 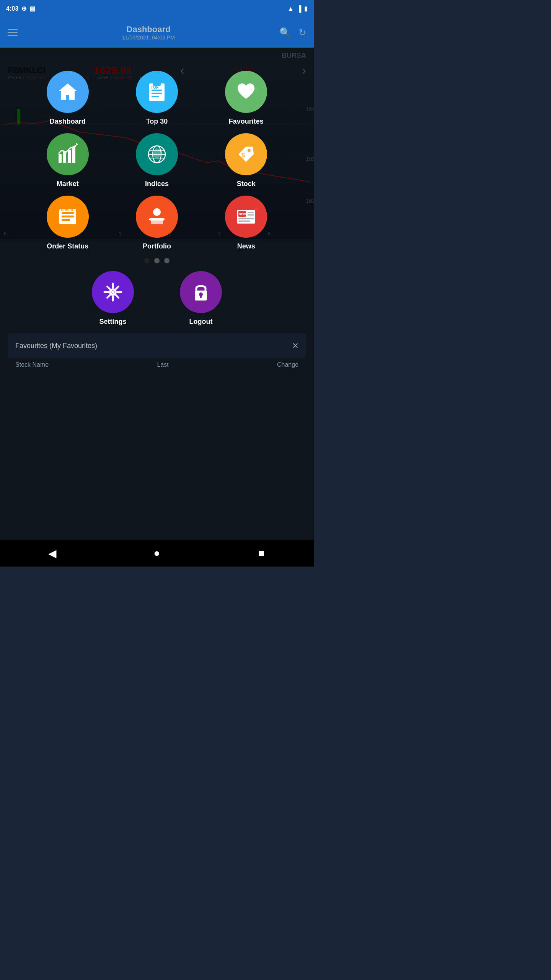 What do you see at coordinates (157, 154) in the screenshot?
I see `globe-icon` at bounding box center [157, 154].